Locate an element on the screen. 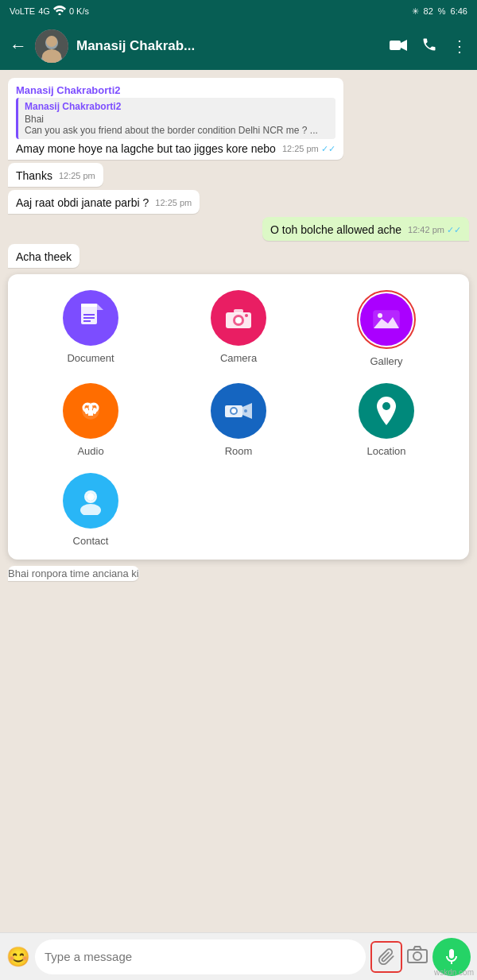  contact-name: Manasij Chakrab... is located at coordinates (229, 46).